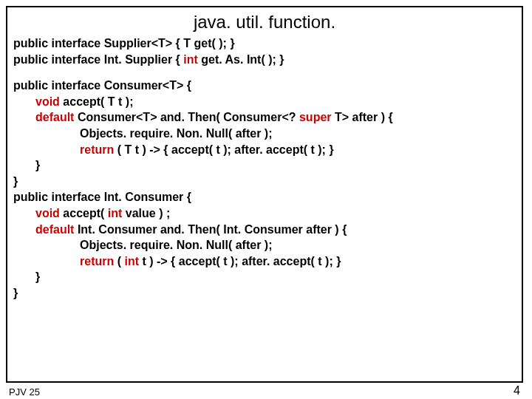  I want to click on code-line: return ( int t ) -> { accept( t ); after…, so click(265, 262).